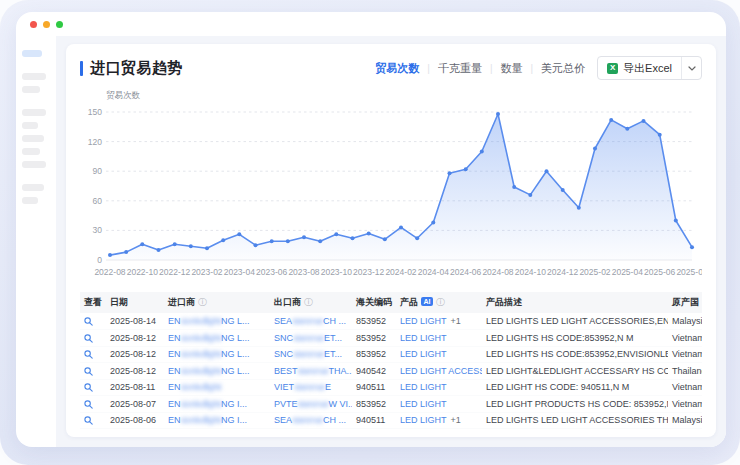 Image resolution: width=740 pixels, height=465 pixels. Describe the element at coordinates (439, 372) in the screenshot. I see `product-cell: LED LIGHT ACCESSORY` at that location.